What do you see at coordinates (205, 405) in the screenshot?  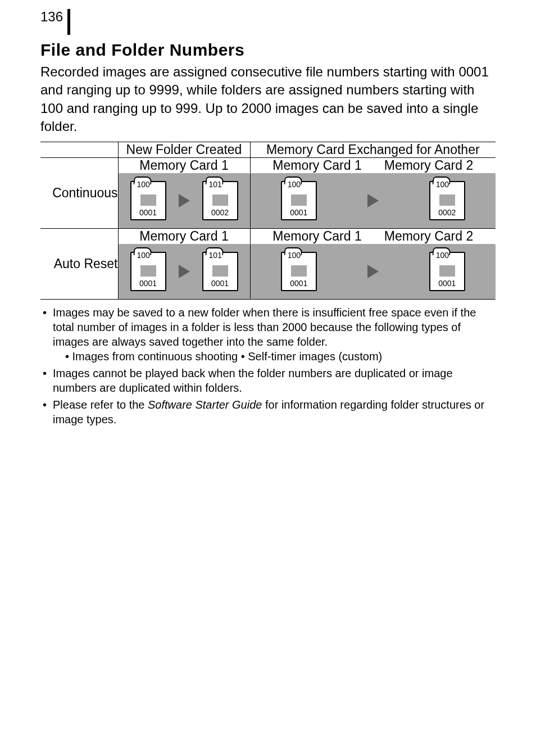 I see `note-text-italic: Software Starter Guide` at bounding box center [205, 405].